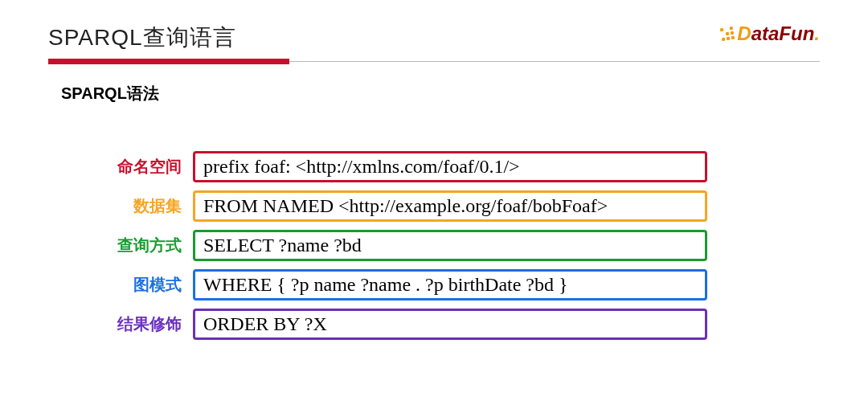 The image size is (868, 413). I want to click on row-modifier: 结果修饰 ORDER BY ?X, so click(490, 325).